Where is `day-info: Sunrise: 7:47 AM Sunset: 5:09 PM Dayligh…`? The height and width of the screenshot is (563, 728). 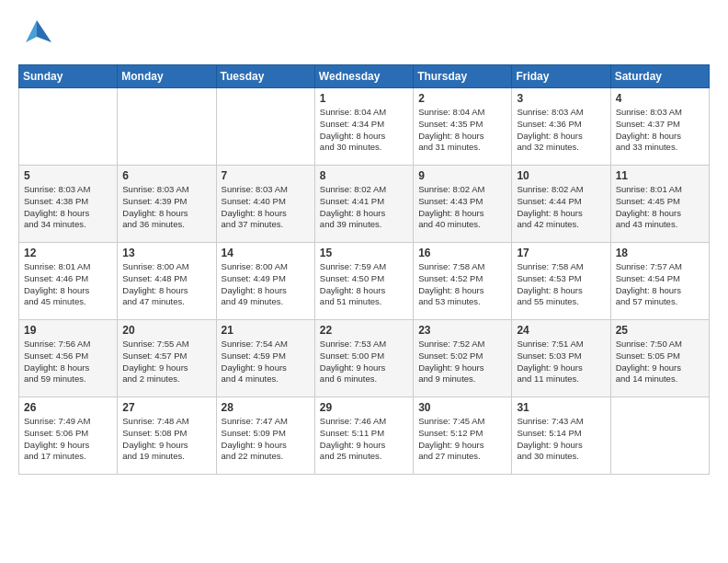
day-info: Sunrise: 7:47 AM Sunset: 5:09 PM Dayligh… is located at coordinates (266, 440).